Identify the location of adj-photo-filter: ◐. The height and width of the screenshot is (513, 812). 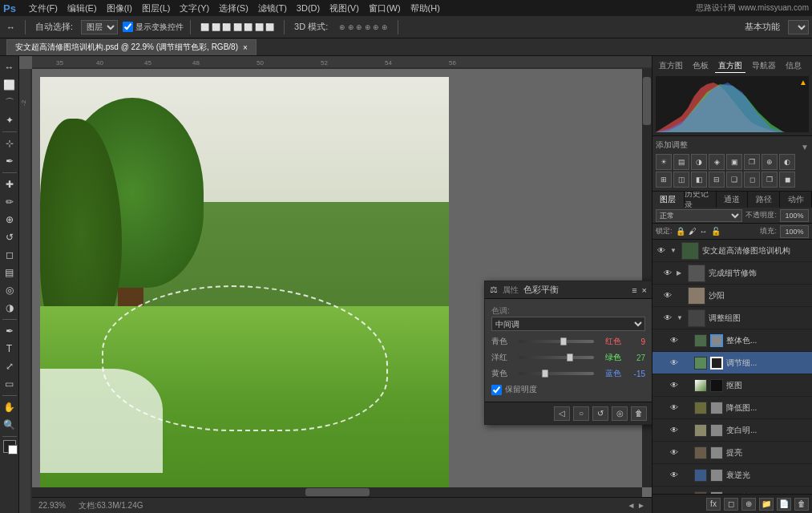
(787, 162).